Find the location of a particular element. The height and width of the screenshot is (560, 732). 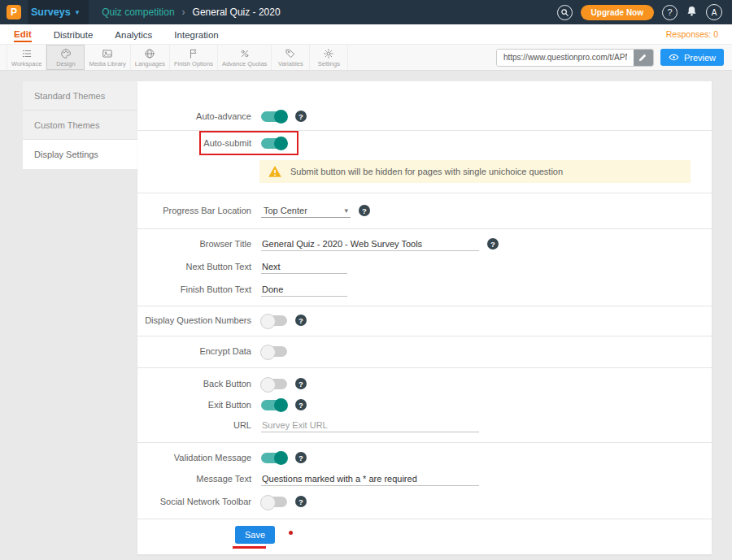

questionpro-logo: P is located at coordinates (14, 12).